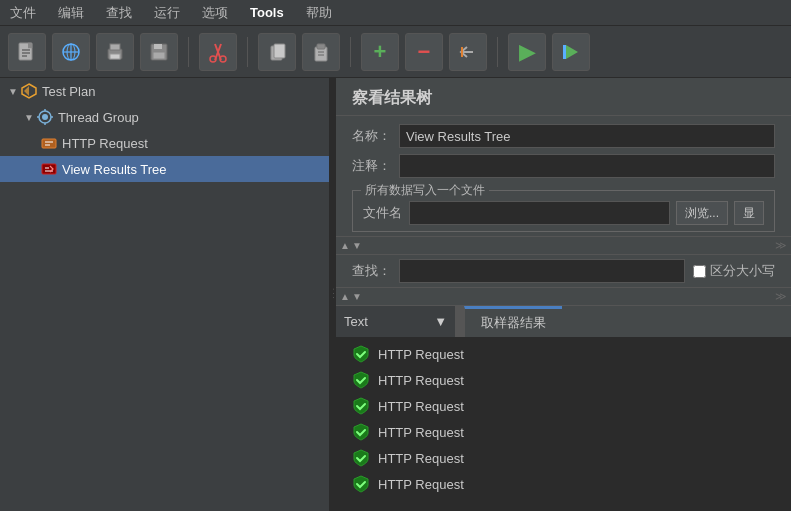  What do you see at coordinates (345, 246) in the screenshot?
I see `scroll-up: ▲` at bounding box center [345, 246].